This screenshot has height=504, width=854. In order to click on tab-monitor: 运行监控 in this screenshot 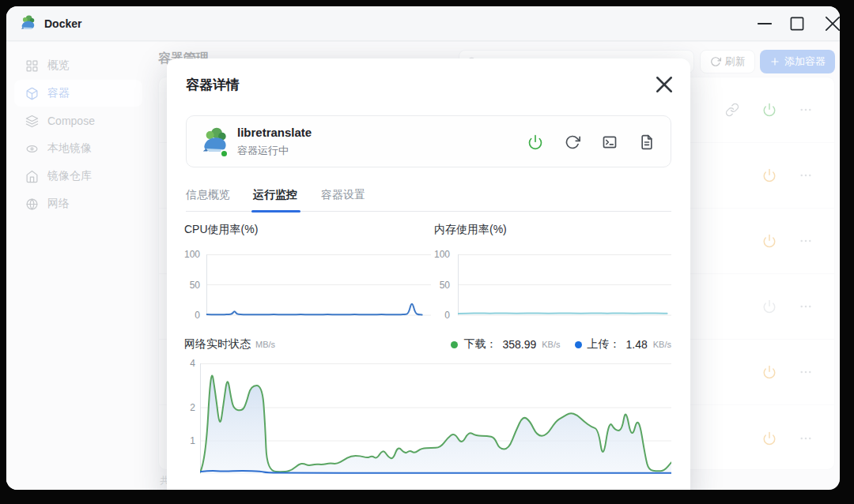, I will do `click(275, 195)`.